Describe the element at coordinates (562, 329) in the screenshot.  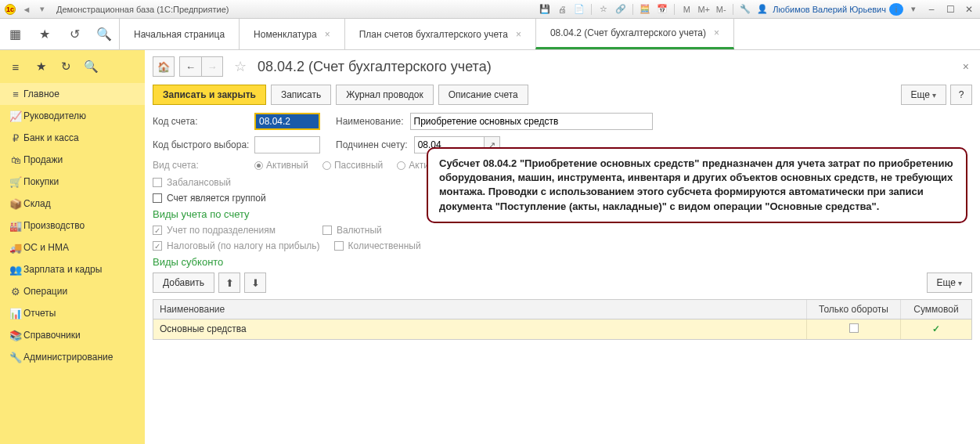
I see `table-row: Основные средства ✓` at that location.